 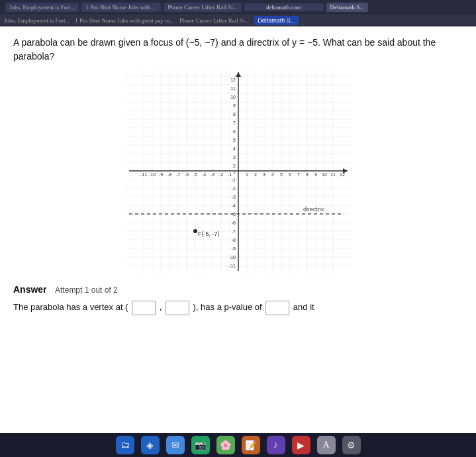 What do you see at coordinates (177, 308) in the screenshot?
I see `vertex-y-input` at bounding box center [177, 308].